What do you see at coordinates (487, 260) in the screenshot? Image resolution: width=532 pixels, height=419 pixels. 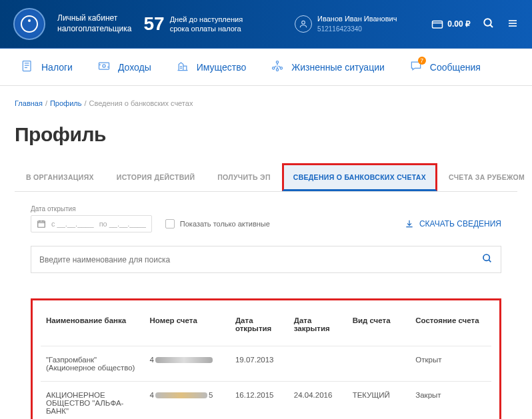 I see `search-submit` at bounding box center [487, 260].